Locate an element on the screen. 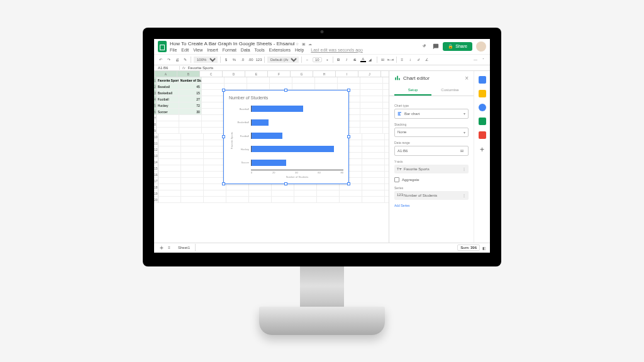  resize-handle-tm is located at coordinates (286, 90).